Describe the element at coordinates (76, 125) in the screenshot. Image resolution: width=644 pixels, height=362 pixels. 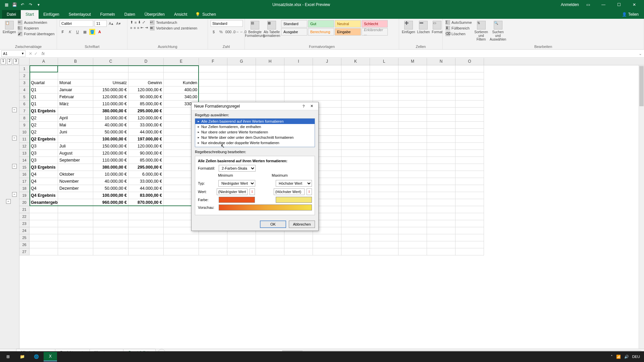
I see `cell: Mai` at that location.